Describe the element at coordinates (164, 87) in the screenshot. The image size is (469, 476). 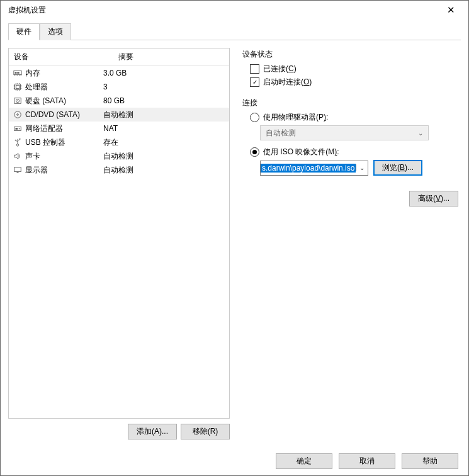
I see `device-summary: 3` at that location.